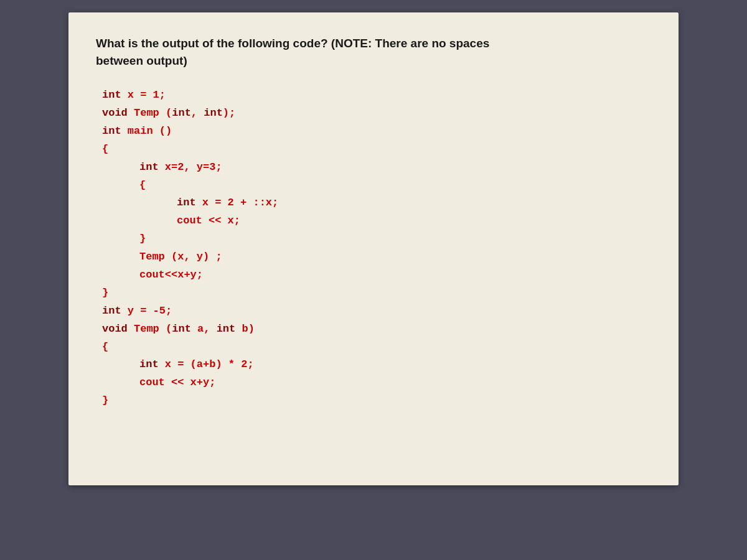  I want to click on code-text-2: Temp (, so click(153, 113).